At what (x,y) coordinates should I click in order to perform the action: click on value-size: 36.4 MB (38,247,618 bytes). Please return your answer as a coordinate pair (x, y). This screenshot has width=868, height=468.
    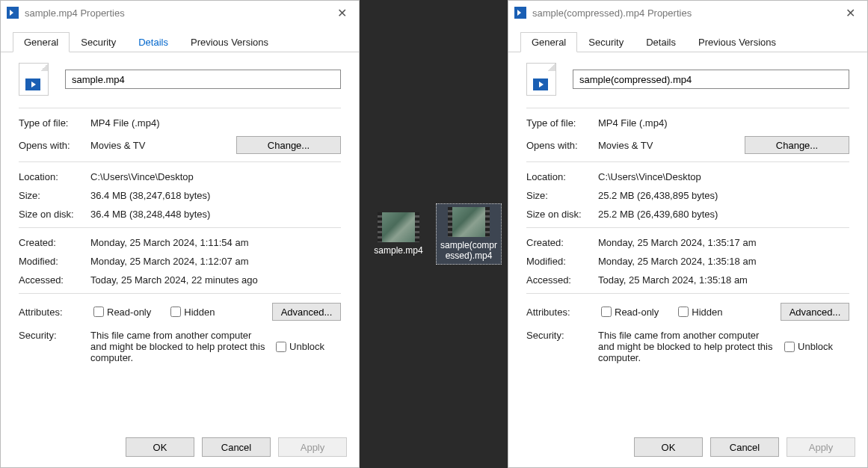
    Looking at the image, I should click on (215, 196).